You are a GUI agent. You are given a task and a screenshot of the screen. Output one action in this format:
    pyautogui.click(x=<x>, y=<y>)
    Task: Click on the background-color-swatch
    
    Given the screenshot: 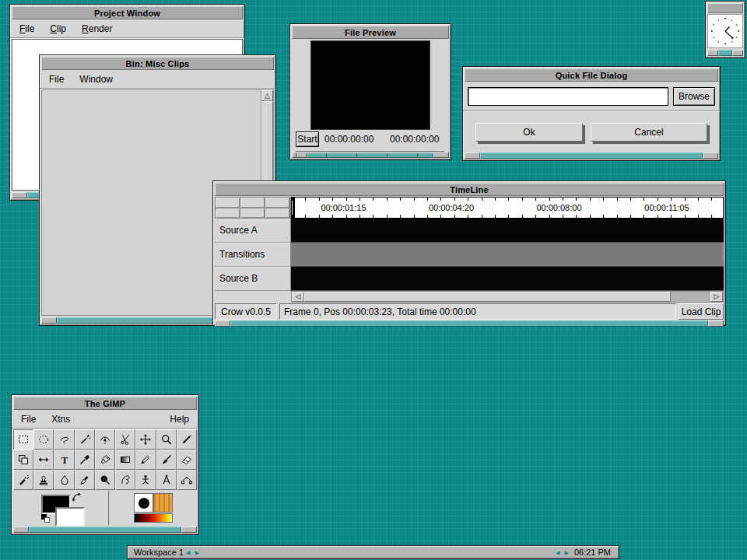 What is the action you would take?
    pyautogui.click(x=70, y=516)
    